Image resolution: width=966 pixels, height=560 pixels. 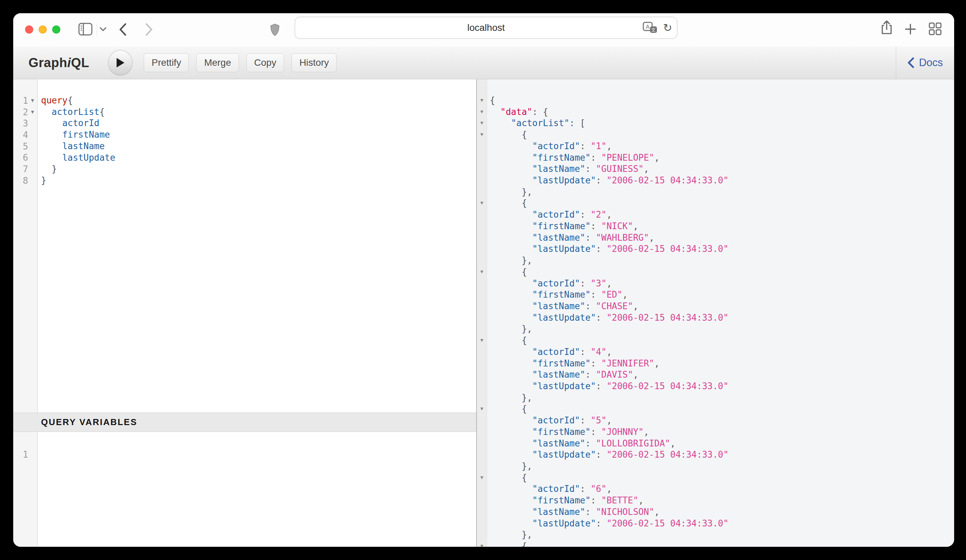 What do you see at coordinates (668, 28) in the screenshot?
I see `reload-icon: ↻` at bounding box center [668, 28].